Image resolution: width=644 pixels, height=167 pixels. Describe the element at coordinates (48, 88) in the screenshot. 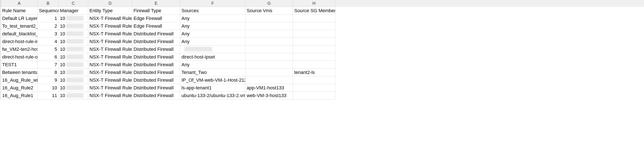

I see `cell-B: 10` at that location.